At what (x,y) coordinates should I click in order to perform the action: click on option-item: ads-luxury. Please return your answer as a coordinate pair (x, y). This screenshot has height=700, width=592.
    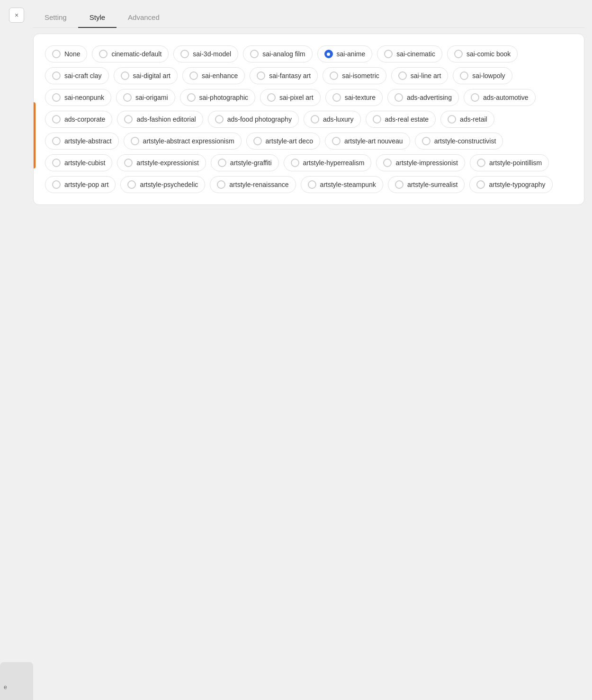
    Looking at the image, I should click on (332, 119).